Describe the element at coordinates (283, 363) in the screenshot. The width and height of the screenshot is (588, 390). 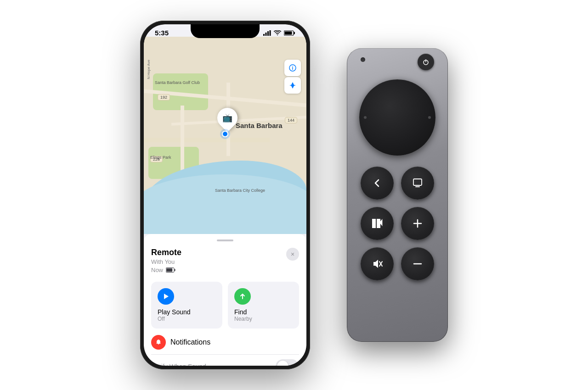
I see `toggle-thumb` at that location.